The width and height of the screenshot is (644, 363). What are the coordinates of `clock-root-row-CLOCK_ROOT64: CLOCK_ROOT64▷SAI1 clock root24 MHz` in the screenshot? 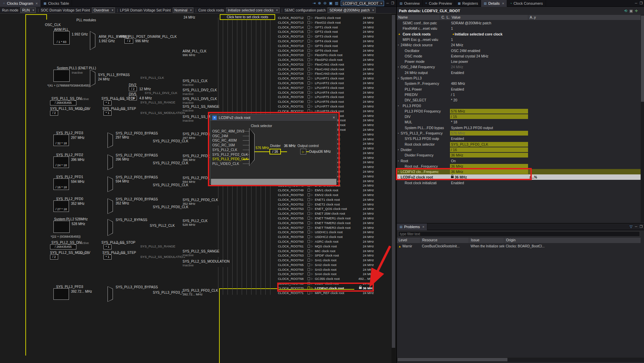 It's located at (326, 260).